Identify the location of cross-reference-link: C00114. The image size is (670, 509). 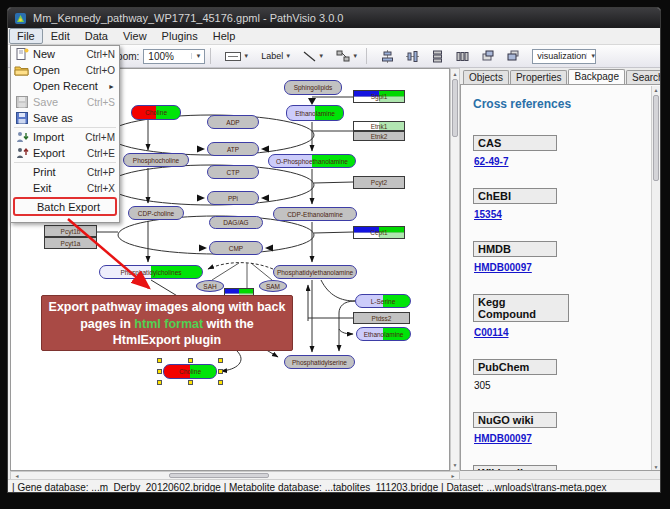
(568, 332).